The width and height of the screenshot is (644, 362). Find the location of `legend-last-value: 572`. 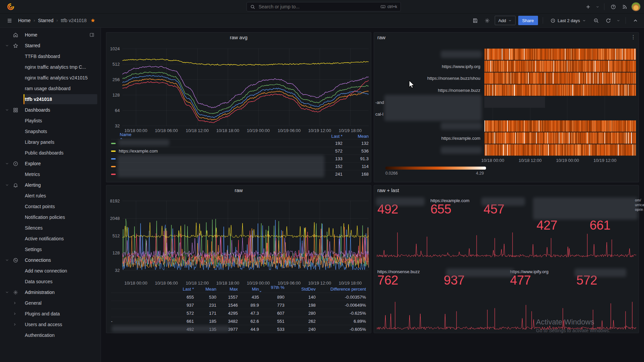

legend-last-value: 572 is located at coordinates (331, 151).